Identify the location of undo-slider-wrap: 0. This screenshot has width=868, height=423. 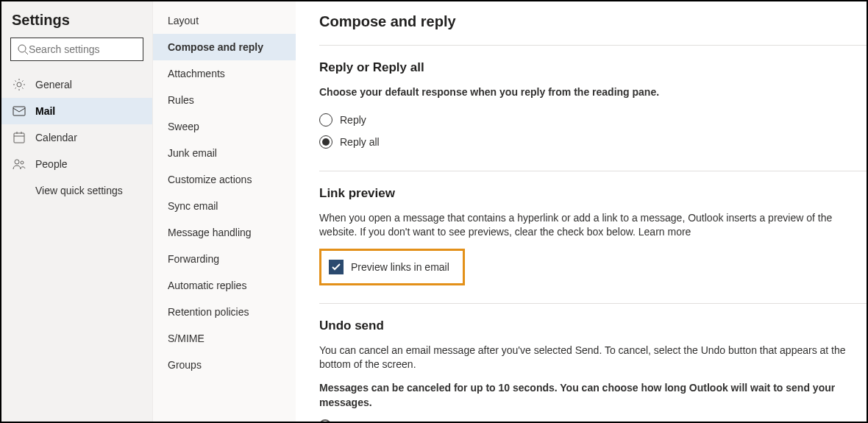
(593, 420).